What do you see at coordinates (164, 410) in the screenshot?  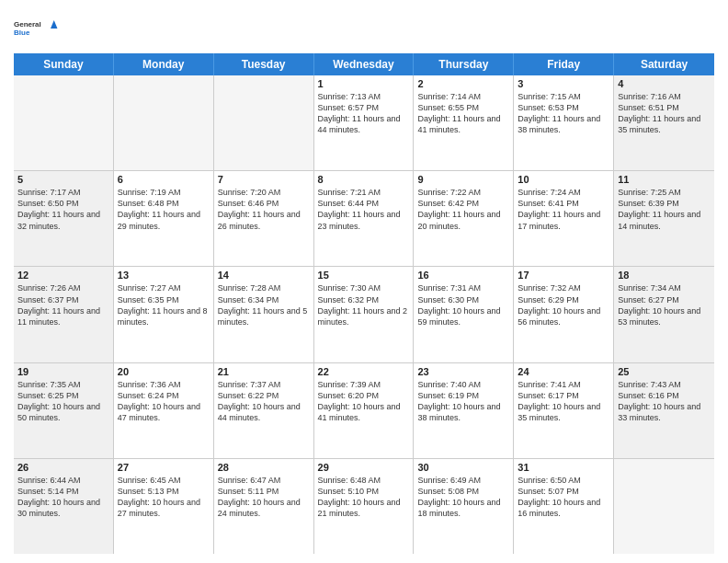 I see `day-cell-20: 20Sunrise: 7:36 AM Sunset: 6:24 PM Dayli…` at bounding box center [164, 410].